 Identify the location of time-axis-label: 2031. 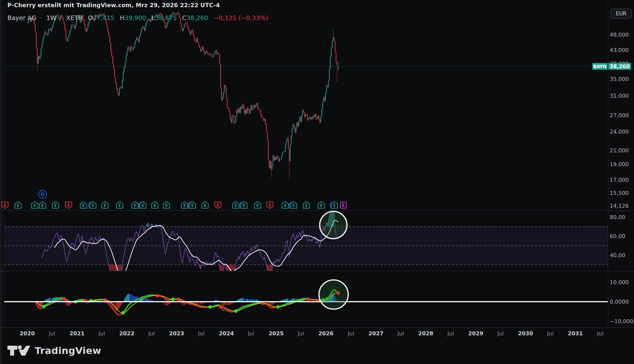
(575, 334).